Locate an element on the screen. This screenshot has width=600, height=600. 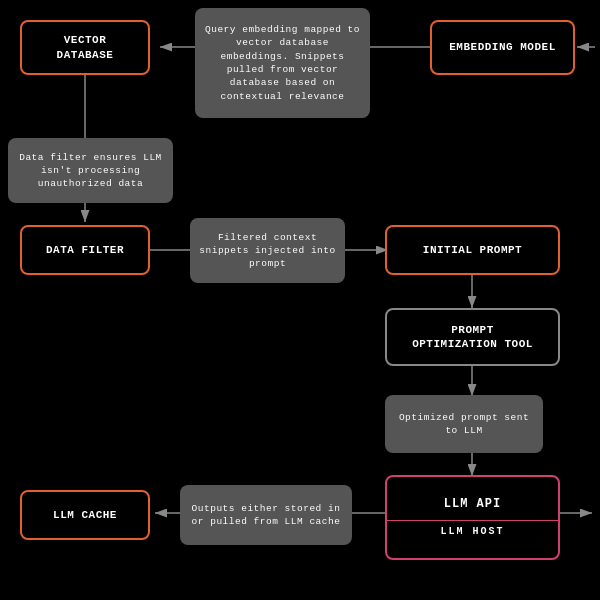
tooltip-query-node: Query embedding mapped to vector databas… is located at coordinates (282, 63).